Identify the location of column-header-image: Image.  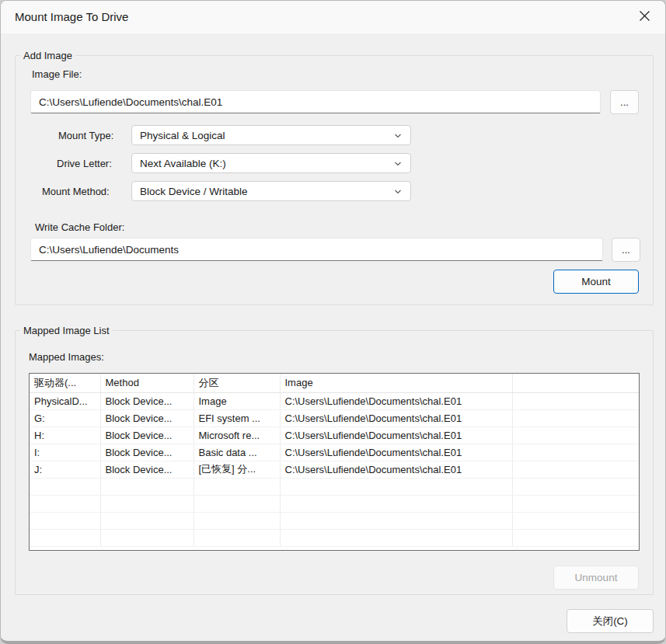
(396, 383).